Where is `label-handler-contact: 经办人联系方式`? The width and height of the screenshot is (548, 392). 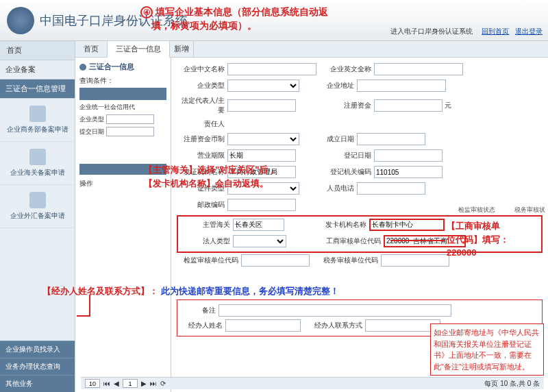
label-handler-contact: 经办人联系方式 is located at coordinates (335, 326).